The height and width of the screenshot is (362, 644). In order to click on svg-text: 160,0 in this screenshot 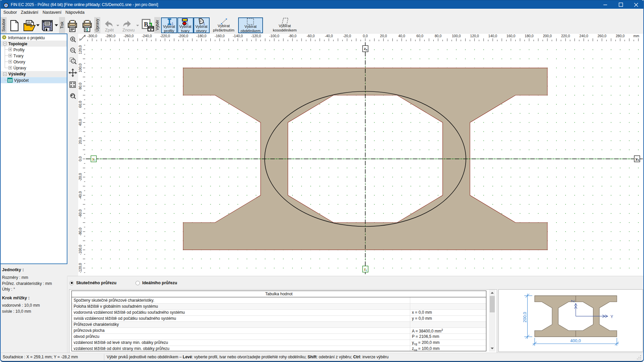, I will do `click(511, 36)`.